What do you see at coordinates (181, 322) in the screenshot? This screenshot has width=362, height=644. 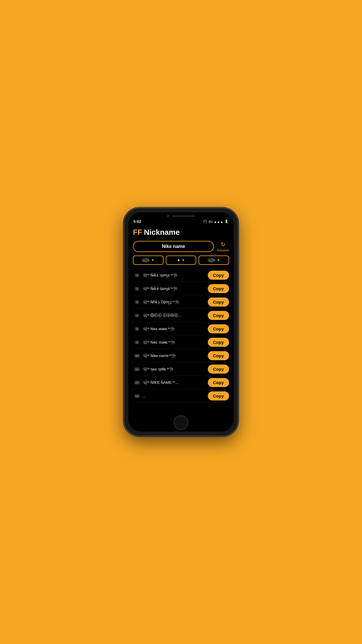 I see `phone-screen: 5:02 📳 4G ▲▲▲ 🔋 FF Nickname ↻ Random` at bounding box center [181, 322].